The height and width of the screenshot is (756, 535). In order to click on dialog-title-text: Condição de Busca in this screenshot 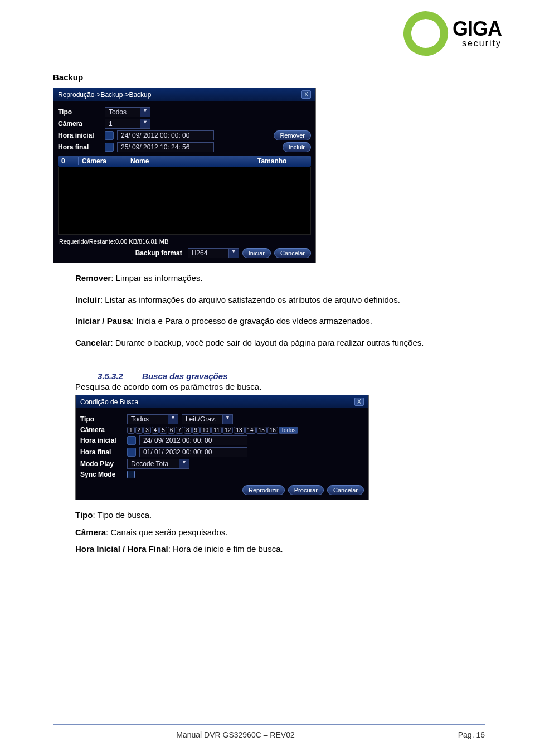, I will do `click(109, 402)`.